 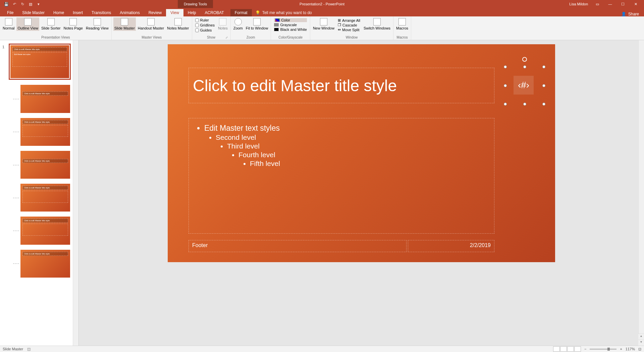 What do you see at coordinates (349, 30) in the screenshot?
I see `move-split-button: ⇔Move Split` at bounding box center [349, 30].